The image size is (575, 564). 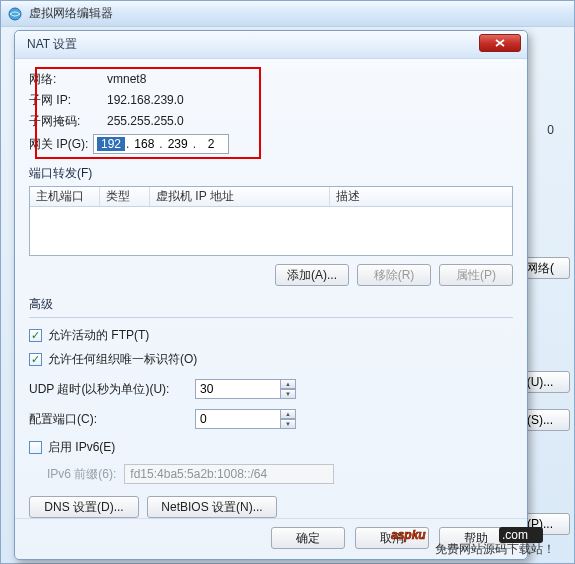 I want to click on dialog-title: NAT 设置, so click(x=52, y=44).